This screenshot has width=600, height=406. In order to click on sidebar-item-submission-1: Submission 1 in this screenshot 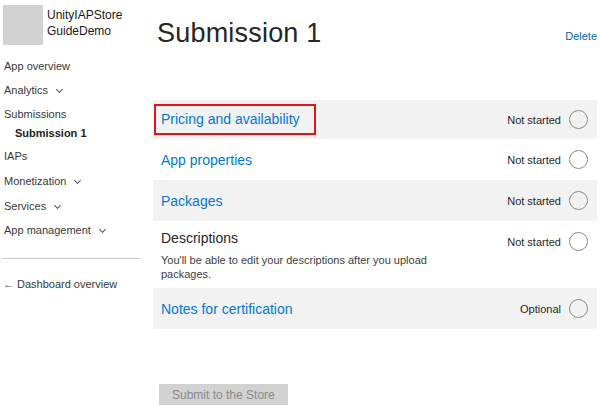, I will do `click(51, 133)`.